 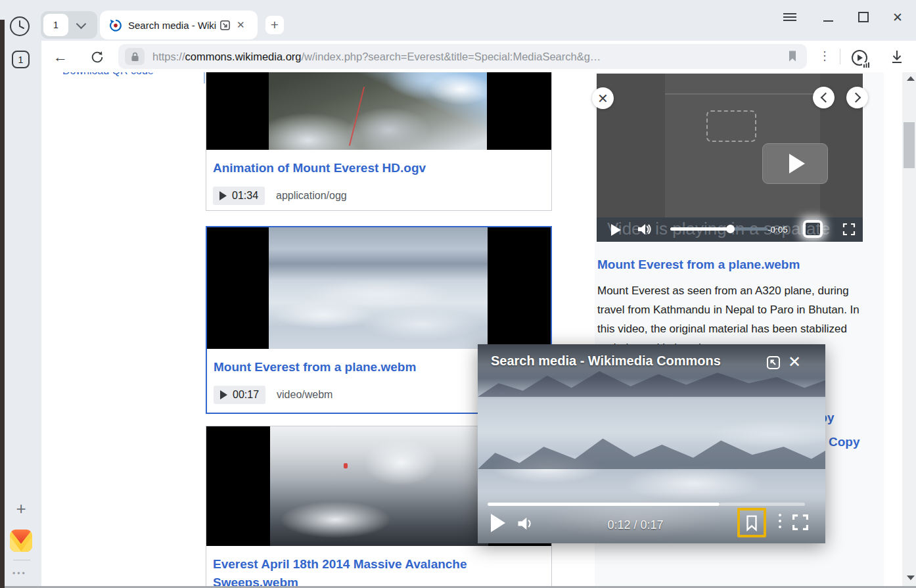 What do you see at coordinates (525, 524) in the screenshot?
I see `pip-volume-icon` at bounding box center [525, 524].